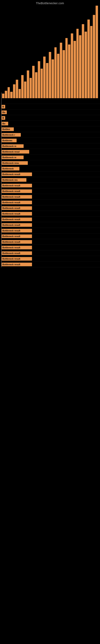  What do you see at coordinates (50, 163) in the screenshot?
I see `result-item: Bottleneck resu` at bounding box center [50, 163].